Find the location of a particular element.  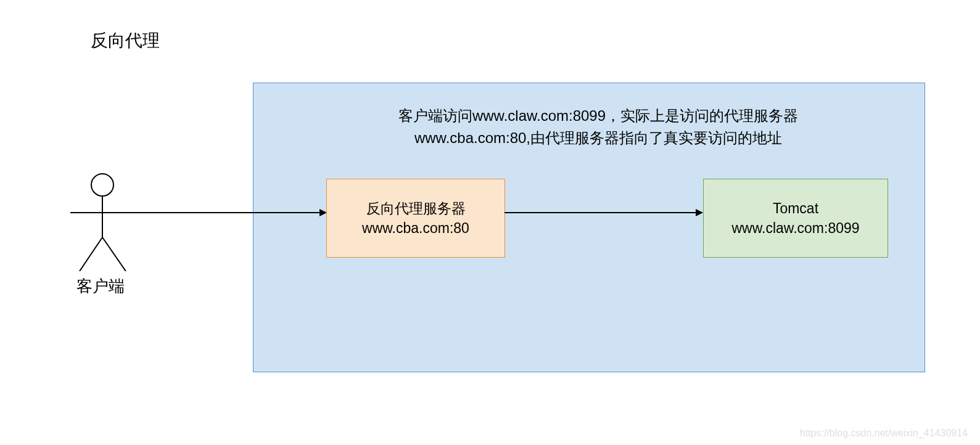

stick-figure-icon is located at coordinates (102, 222).